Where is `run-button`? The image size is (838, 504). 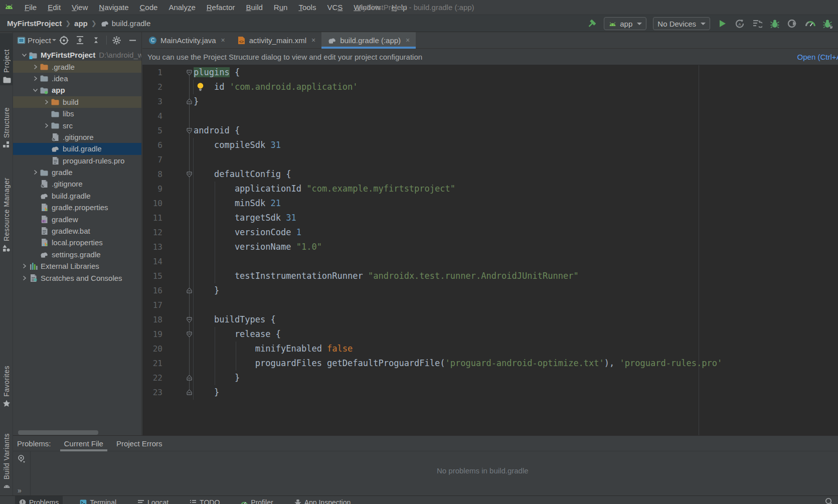
run-button is located at coordinates (722, 24).